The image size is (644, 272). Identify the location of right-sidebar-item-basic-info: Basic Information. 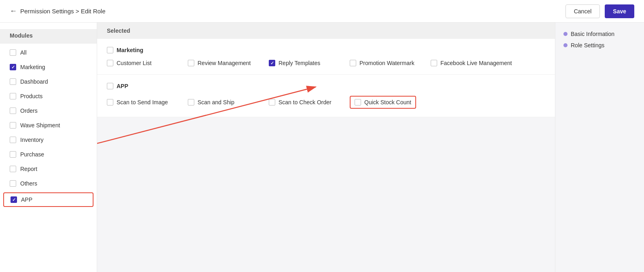
(600, 34).